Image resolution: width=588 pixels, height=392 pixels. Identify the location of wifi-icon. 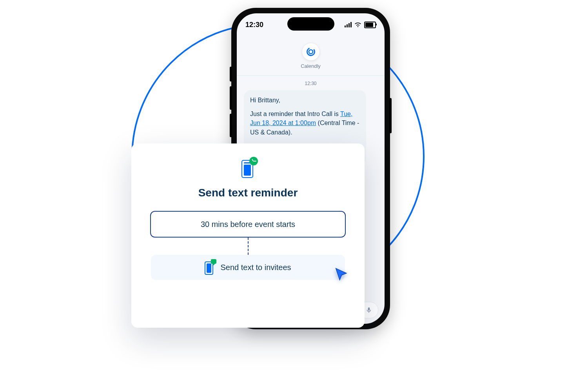
(358, 25).